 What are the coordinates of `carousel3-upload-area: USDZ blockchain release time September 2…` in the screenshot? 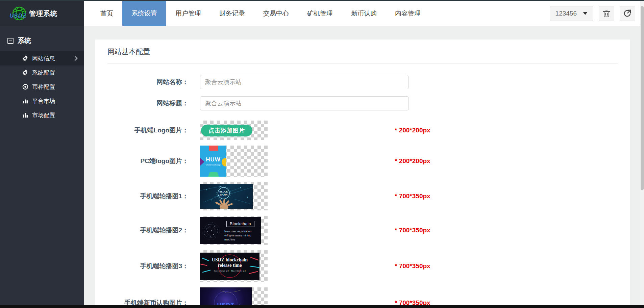 It's located at (234, 266).